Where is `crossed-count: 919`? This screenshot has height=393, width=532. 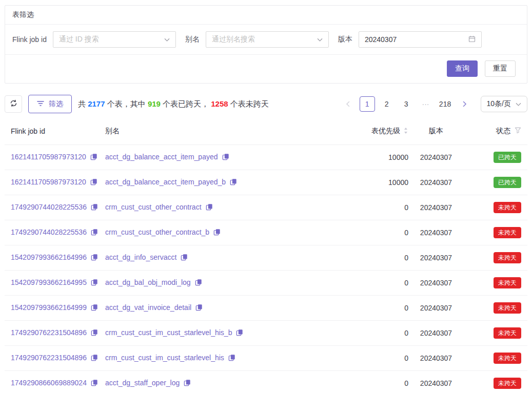 crossed-count: 919 is located at coordinates (154, 104).